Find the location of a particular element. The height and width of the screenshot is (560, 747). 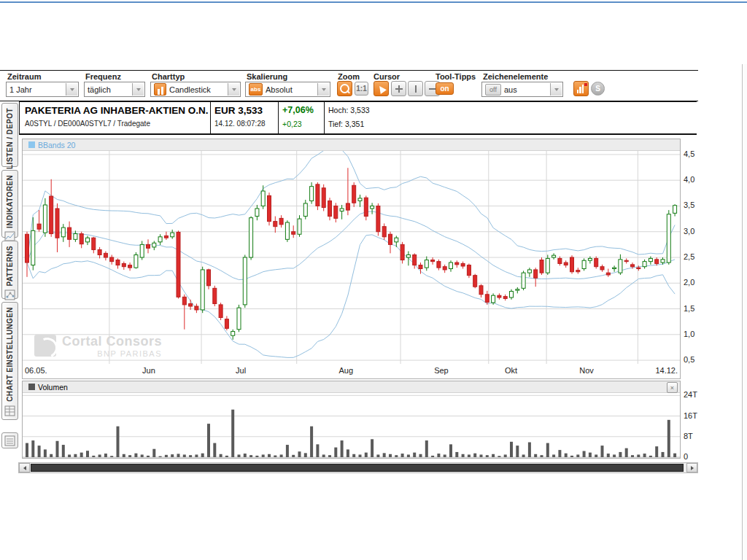

price-y-tick: 2,0 is located at coordinates (689, 282).